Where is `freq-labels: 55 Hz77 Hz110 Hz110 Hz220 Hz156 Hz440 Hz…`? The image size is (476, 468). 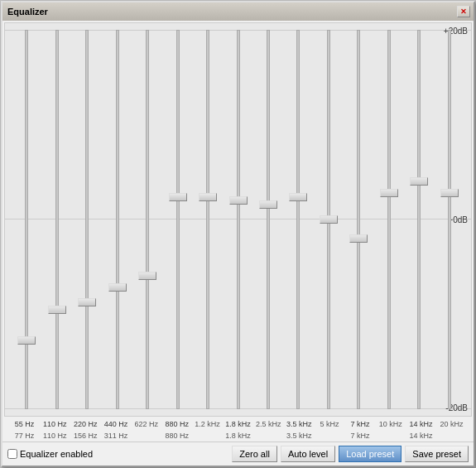 freq-labels: 55 Hz77 Hz110 Hz110 Hz220 Hz156 Hz440 Hz… is located at coordinates (238, 430).